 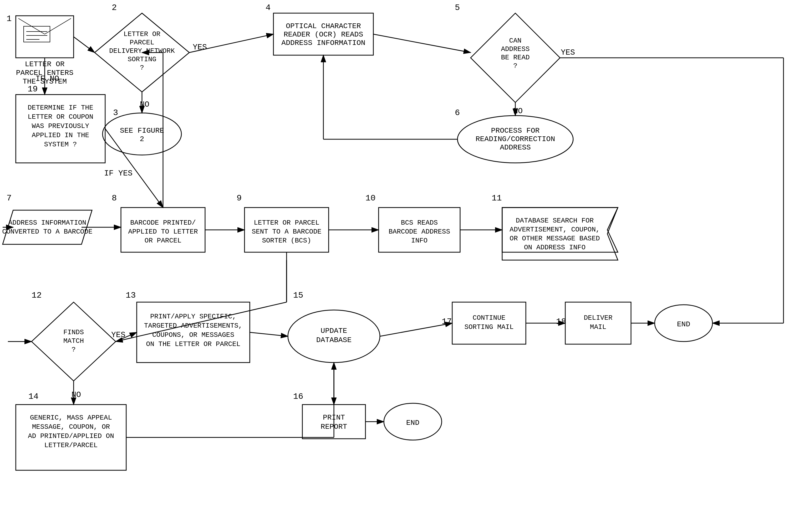 What do you see at coordinates (163, 241) in the screenshot?
I see `svg-text: OR PARCEL` at bounding box center [163, 241].